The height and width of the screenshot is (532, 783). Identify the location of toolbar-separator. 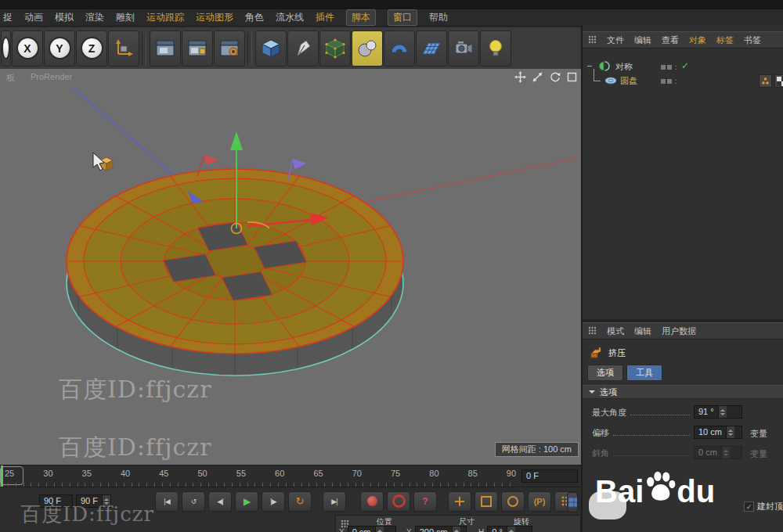
(144, 49).